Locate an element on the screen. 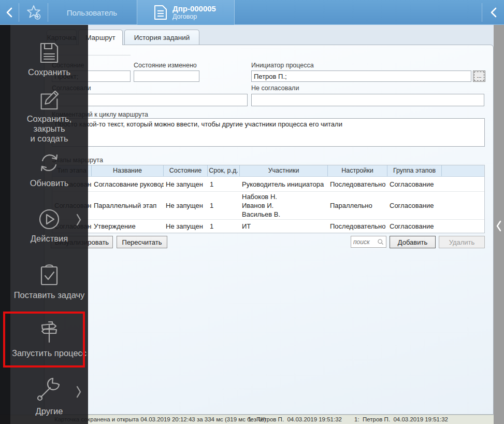 This screenshot has width=504, height=424. menu-item-refresh: Обновить is located at coordinates (49, 169).